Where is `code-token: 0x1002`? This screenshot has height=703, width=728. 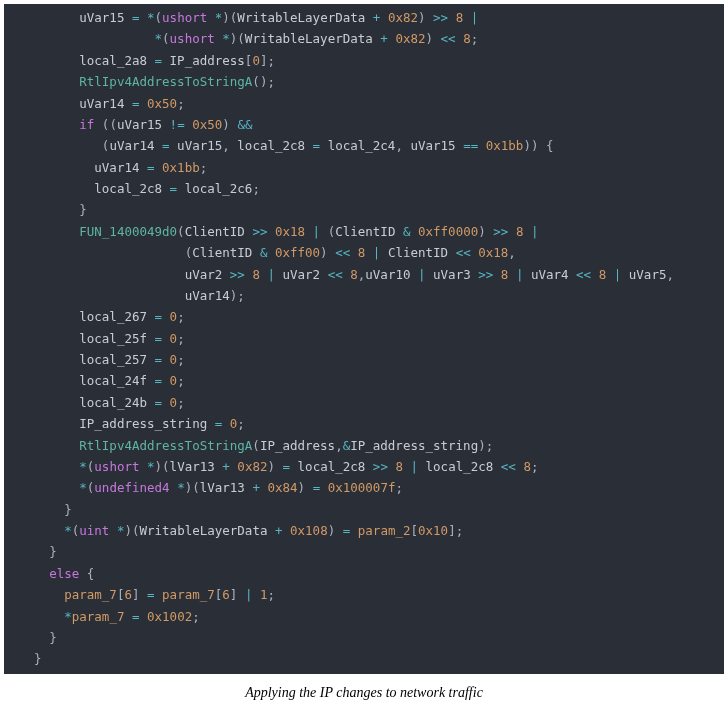
code-token: 0x1002 is located at coordinates (170, 616).